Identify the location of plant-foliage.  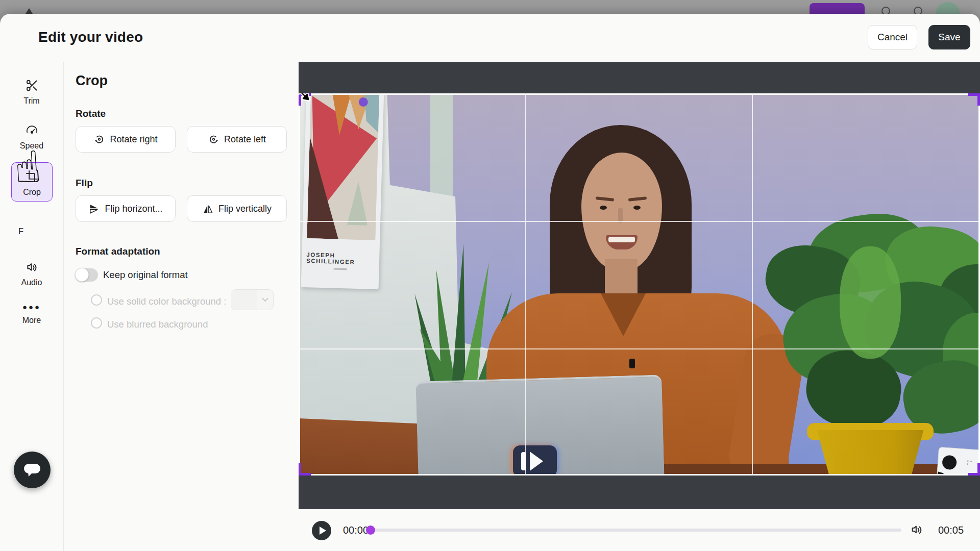
(870, 303).